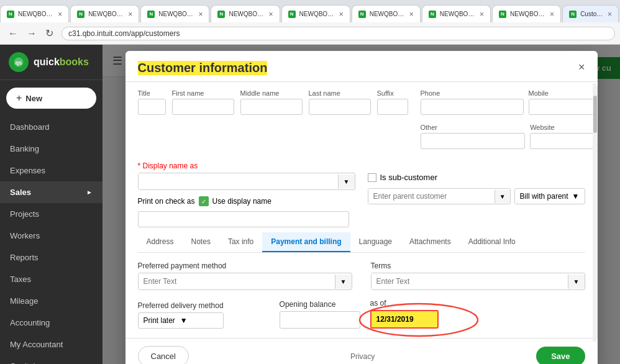  Describe the element at coordinates (13, 34) in the screenshot. I see `back-button: ←` at that location.